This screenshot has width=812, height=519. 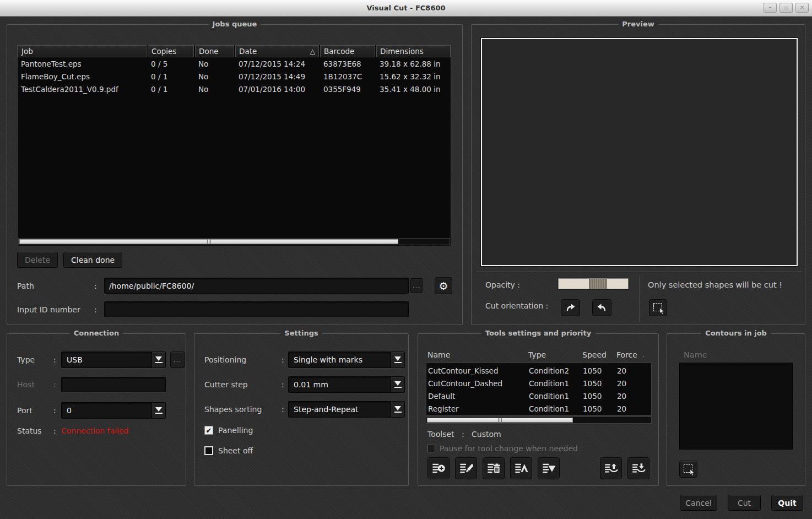 What do you see at coordinates (466, 468) in the screenshot?
I see `edit-tool-icon` at bounding box center [466, 468].